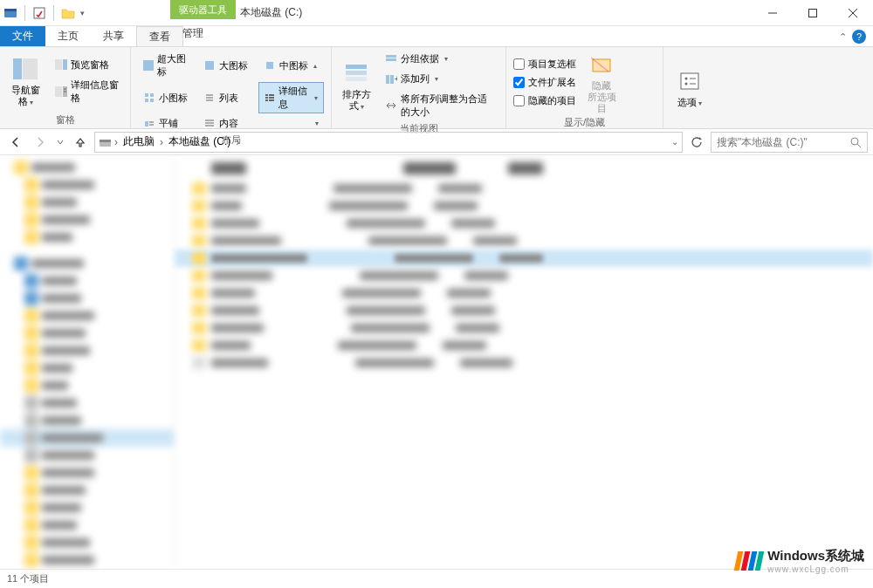 This screenshot has width=873, height=588. What do you see at coordinates (210, 124) in the screenshot?
I see `content-icon` at bounding box center [210, 124].